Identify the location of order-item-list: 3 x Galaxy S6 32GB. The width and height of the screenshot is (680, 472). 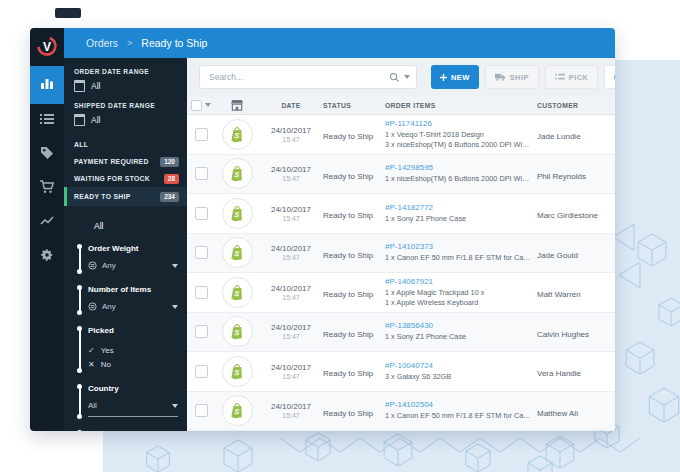
(458, 377).